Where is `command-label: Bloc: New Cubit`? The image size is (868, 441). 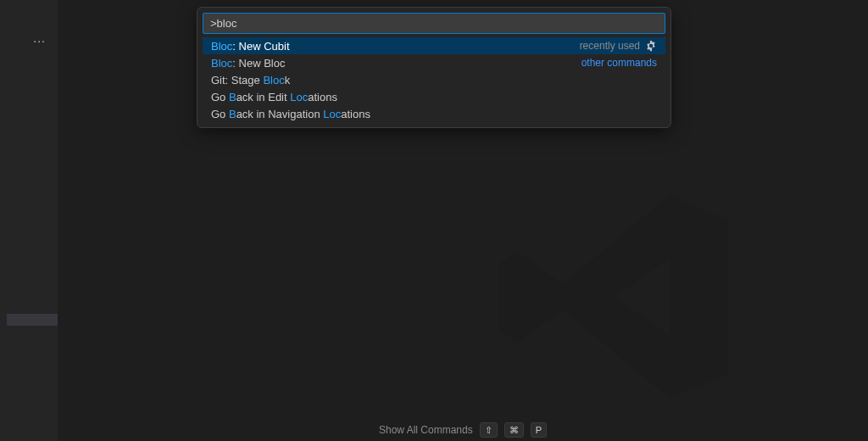 command-label: Bloc: New Cubit is located at coordinates (395, 46).